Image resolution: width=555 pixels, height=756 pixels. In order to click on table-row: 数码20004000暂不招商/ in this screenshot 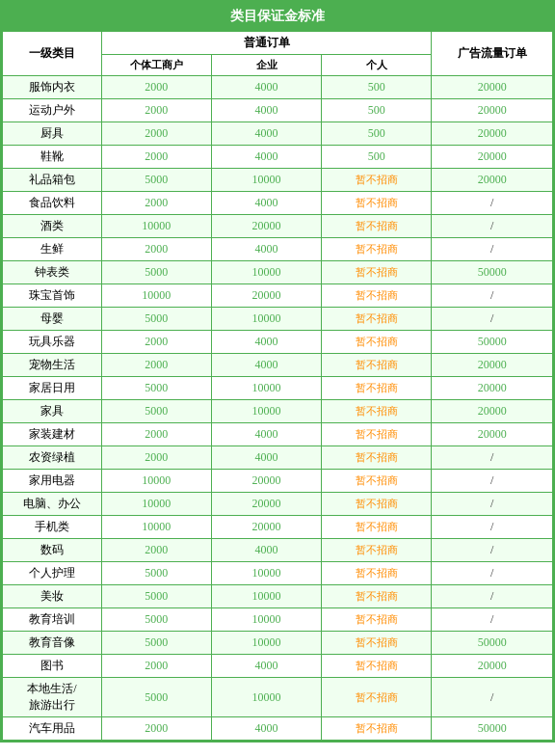, I will do `click(278, 551)`.